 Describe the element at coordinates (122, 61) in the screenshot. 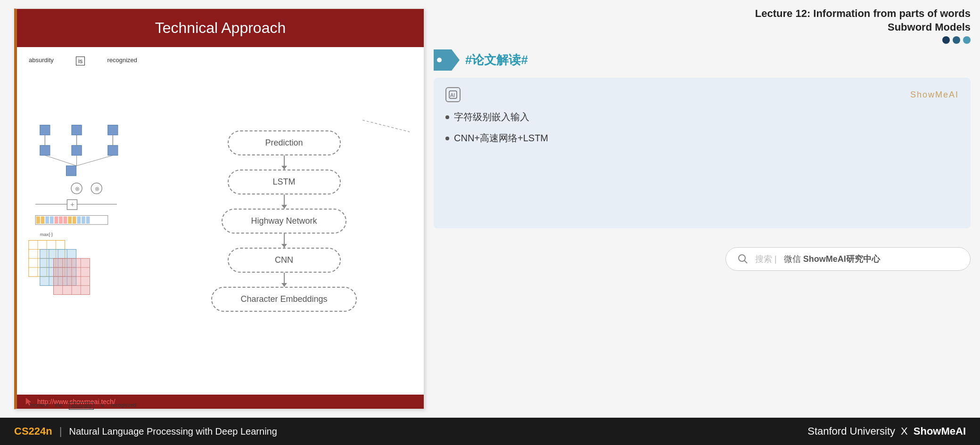

I see `label-recognized: recognized` at that location.